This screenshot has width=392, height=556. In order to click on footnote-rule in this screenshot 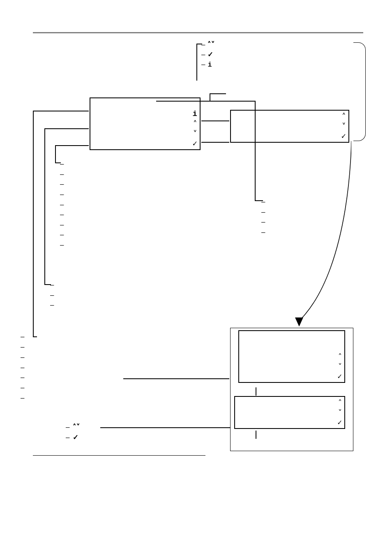, I will do `click(119, 456)`.